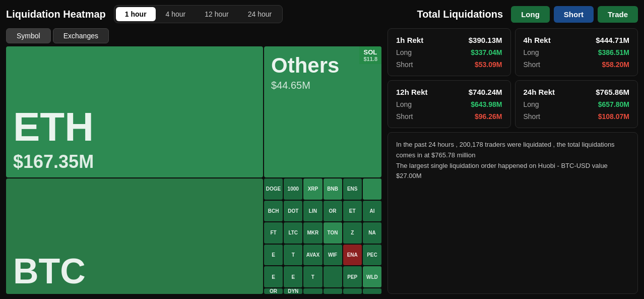 The width and height of the screenshot is (644, 299). I want to click on stat-row: 4h Rekt$444.71M, so click(576, 40).